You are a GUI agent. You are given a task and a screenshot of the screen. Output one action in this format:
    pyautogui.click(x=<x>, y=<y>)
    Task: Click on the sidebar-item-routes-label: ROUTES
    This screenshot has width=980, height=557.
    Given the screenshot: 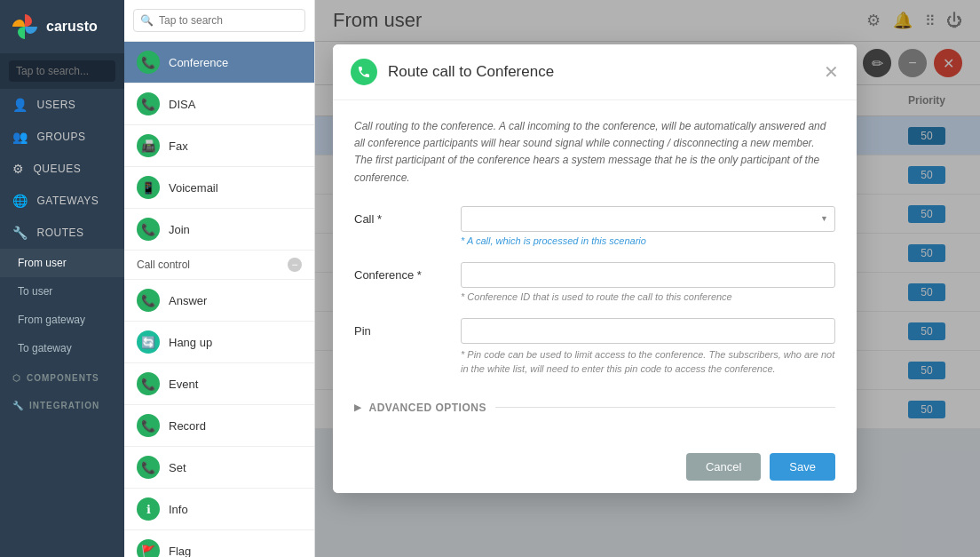 What is the action you would take?
    pyautogui.click(x=60, y=233)
    